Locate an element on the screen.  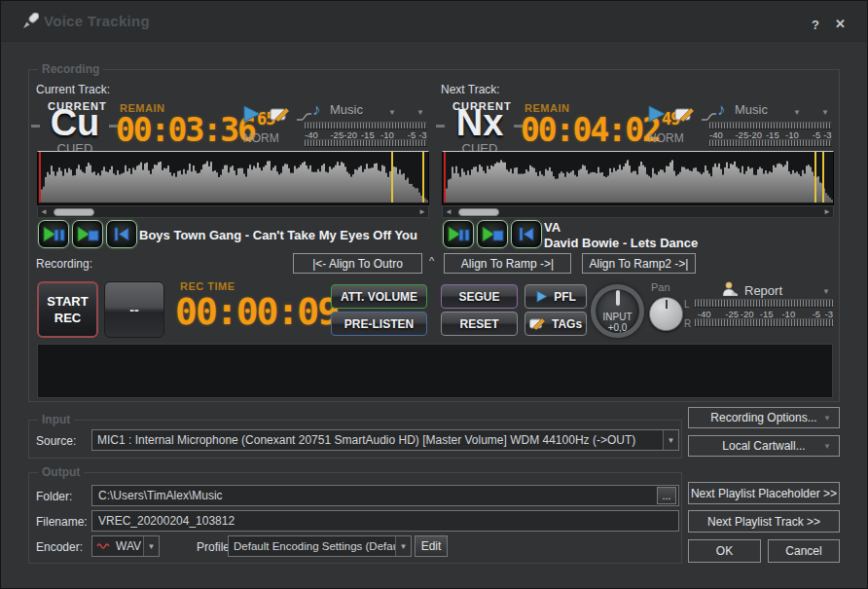
voice-track-waveform-area is located at coordinates (435, 371).